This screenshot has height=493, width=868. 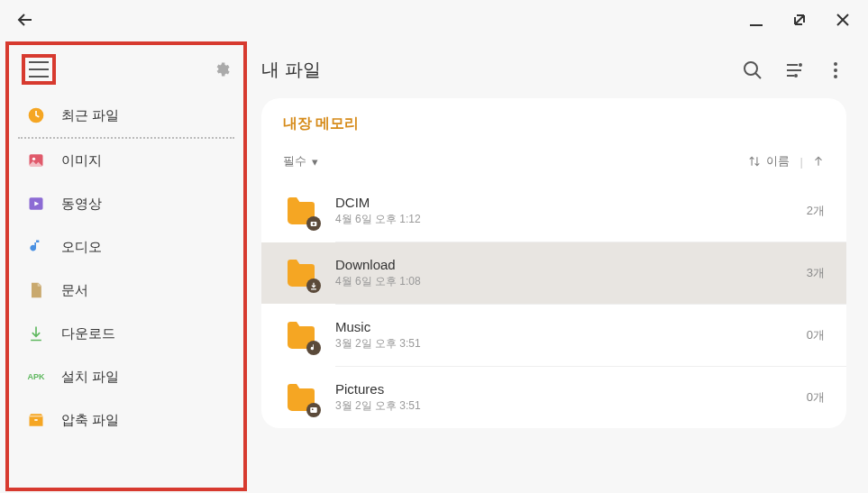 I want to click on sidebar-item-label: 이미지, so click(x=81, y=160).